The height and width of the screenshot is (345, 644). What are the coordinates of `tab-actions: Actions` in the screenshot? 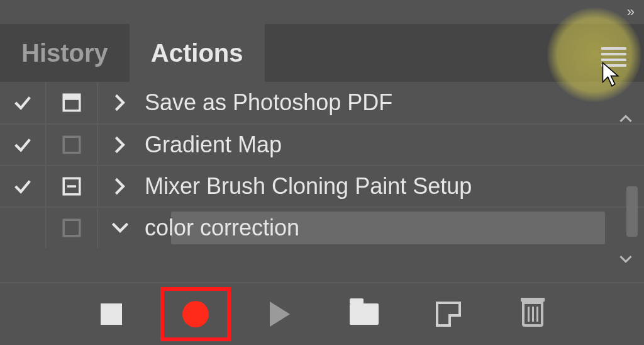 It's located at (197, 53).